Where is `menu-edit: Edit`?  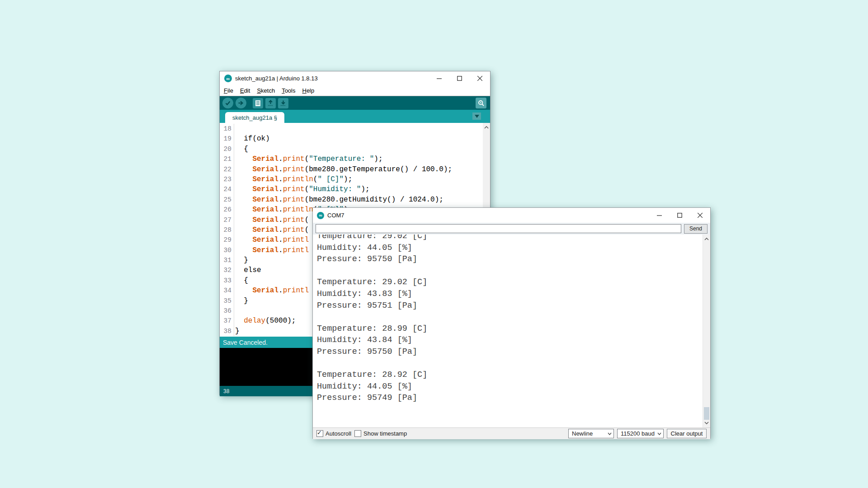 menu-edit: Edit is located at coordinates (245, 90).